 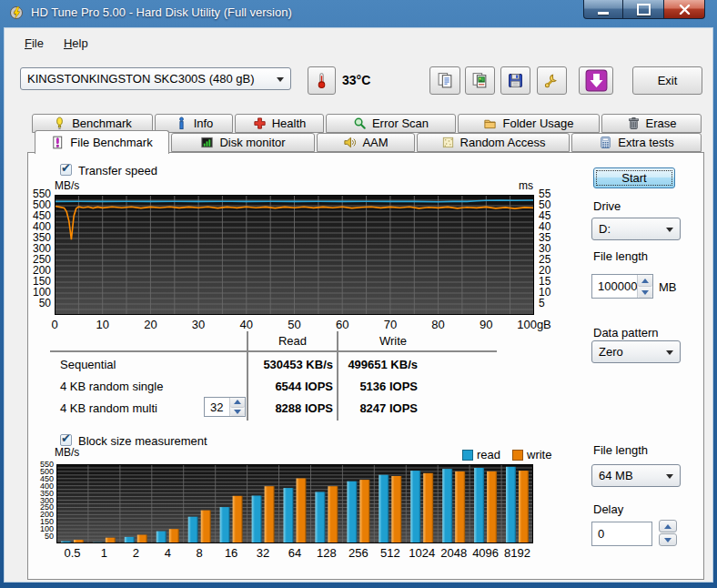 What do you see at coordinates (542, 303) in the screenshot?
I see `y-axis-tick-right: 5` at bounding box center [542, 303].